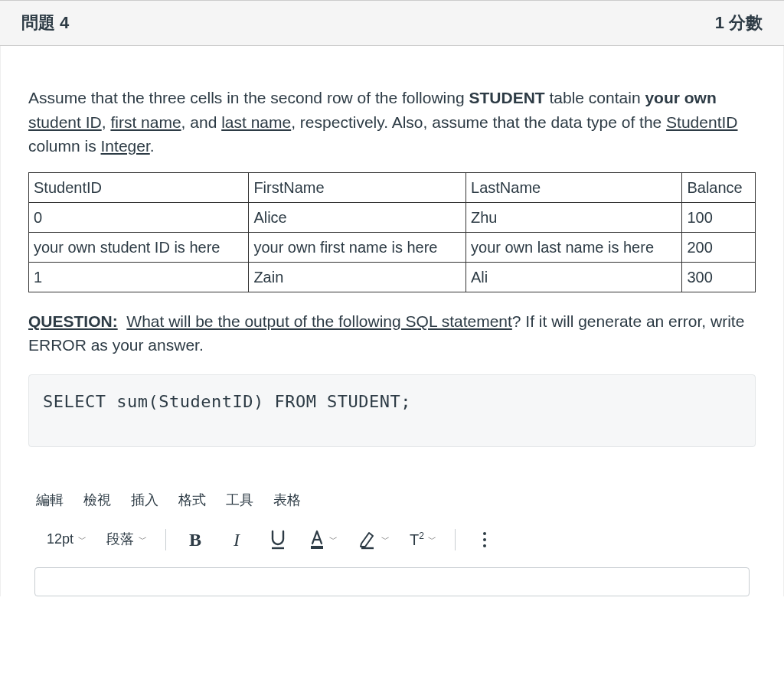  Describe the element at coordinates (719, 277) in the screenshot. I see `table-cell: 300` at that location.